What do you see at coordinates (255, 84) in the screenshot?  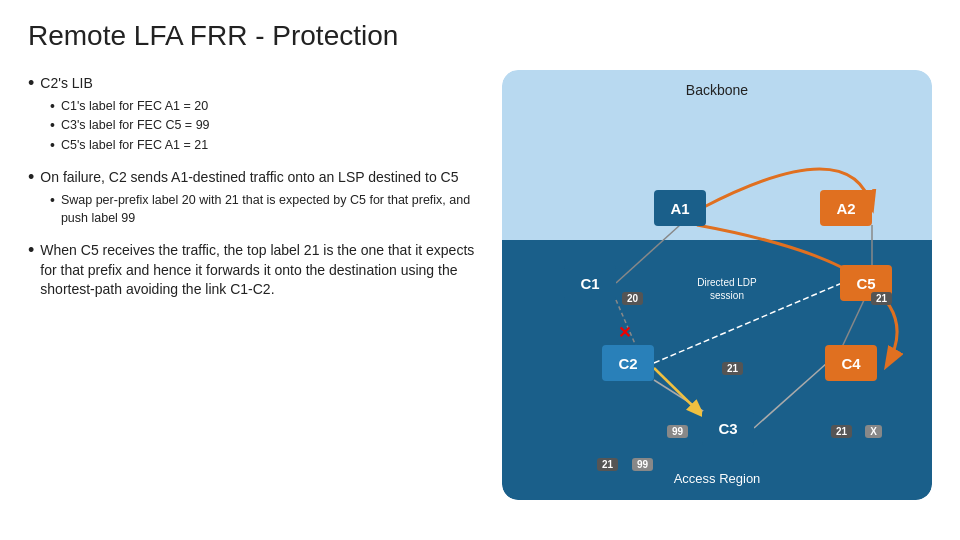 I see `bullet-main-lib: C2's LIB` at bounding box center [255, 84].